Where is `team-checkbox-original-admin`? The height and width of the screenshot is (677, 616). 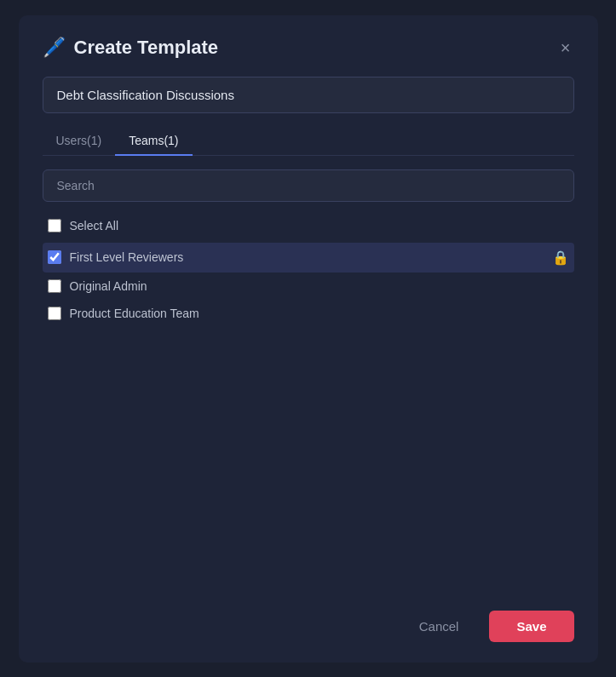
team-checkbox-original-admin is located at coordinates (55, 286).